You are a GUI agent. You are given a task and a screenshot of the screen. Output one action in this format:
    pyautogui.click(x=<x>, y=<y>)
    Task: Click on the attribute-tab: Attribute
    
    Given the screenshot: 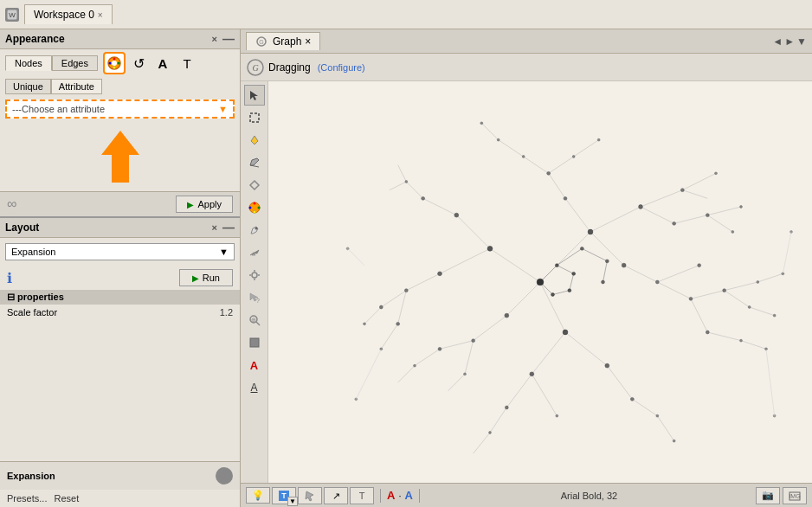 What is the action you would take?
    pyautogui.click(x=76, y=87)
    